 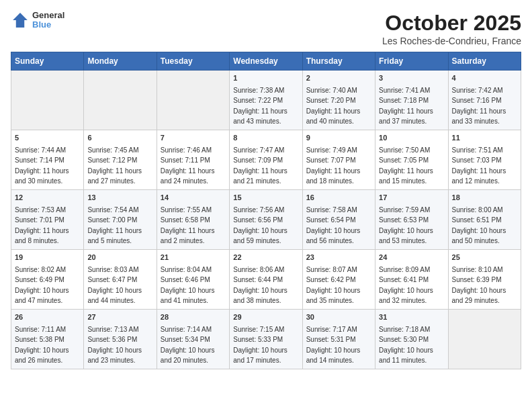 I want to click on days-header-row: SundayMondayTuesdayWednesdayThursdayFrid…, so click(x=266, y=62).